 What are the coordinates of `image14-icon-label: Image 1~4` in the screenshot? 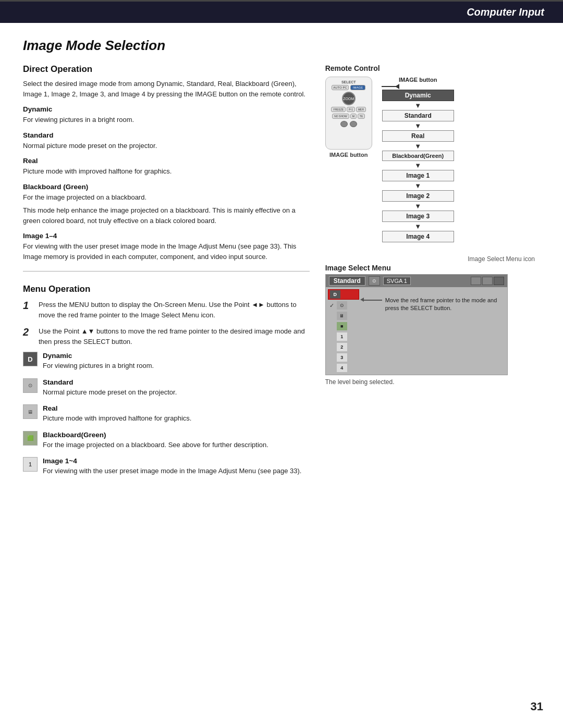 It's located at (172, 461).